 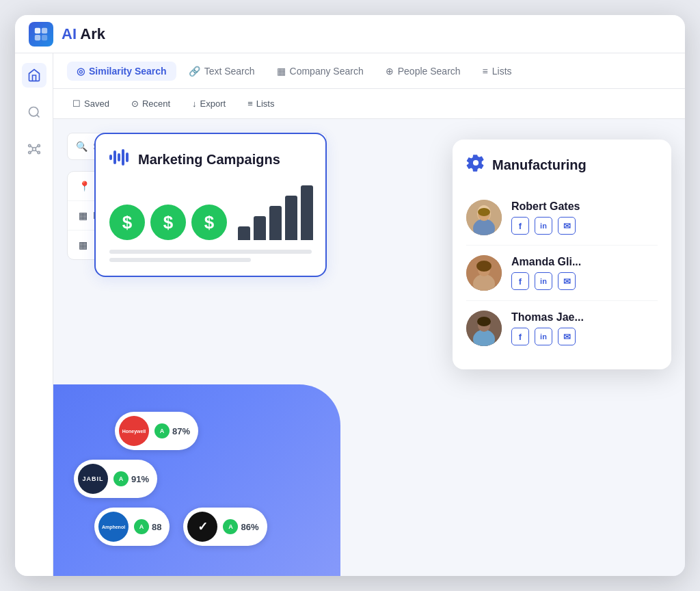 What do you see at coordinates (320, 71) in the screenshot?
I see `tab-company: ▦ Company Search` at bounding box center [320, 71].